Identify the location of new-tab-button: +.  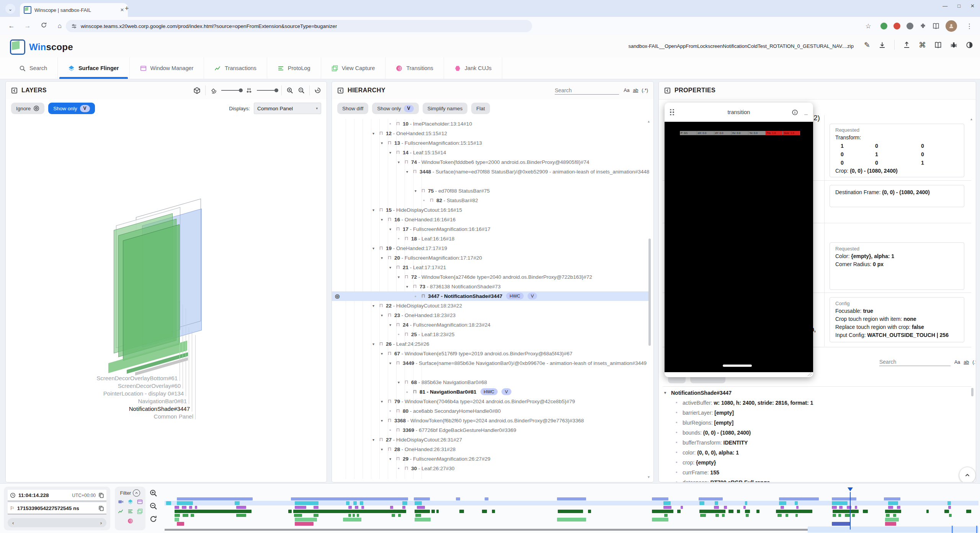
(127, 8).